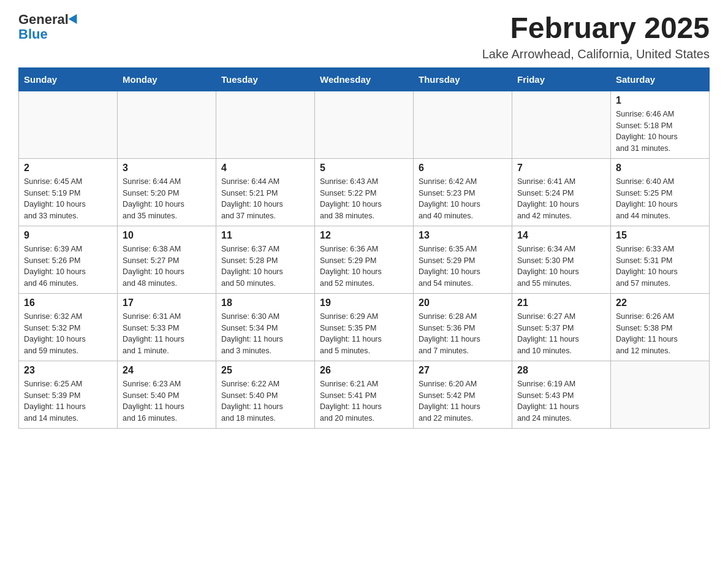 Image resolution: width=728 pixels, height=563 pixels. Describe the element at coordinates (75, 20) in the screenshot. I see `logo-triangle-icon` at that location.